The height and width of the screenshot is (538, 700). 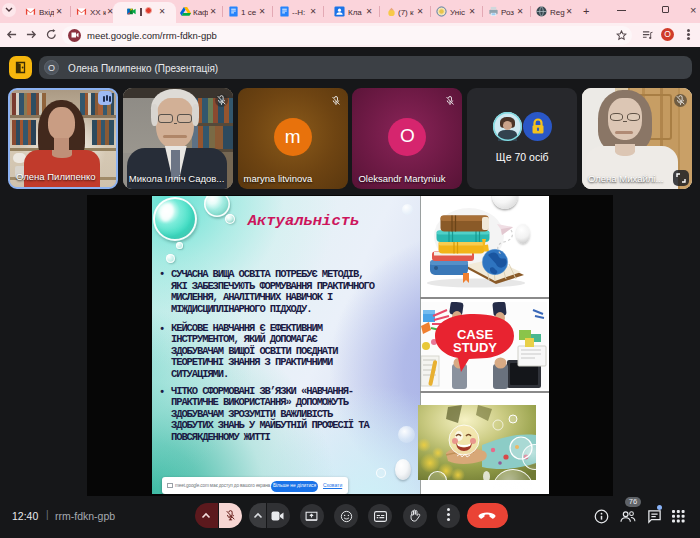 What do you see at coordinates (475, 348) in the screenshot?
I see `svg-text: STUDY` at bounding box center [475, 348].